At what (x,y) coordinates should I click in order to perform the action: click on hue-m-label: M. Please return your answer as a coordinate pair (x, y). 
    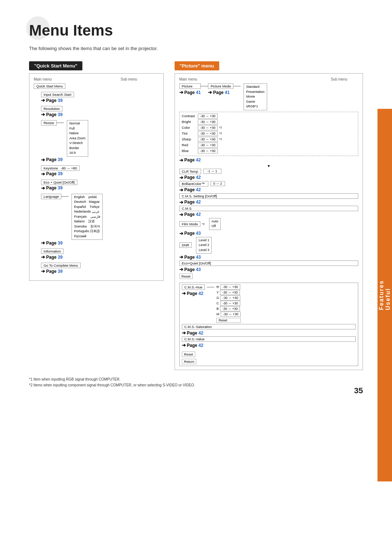
    Looking at the image, I should click on (218, 314).